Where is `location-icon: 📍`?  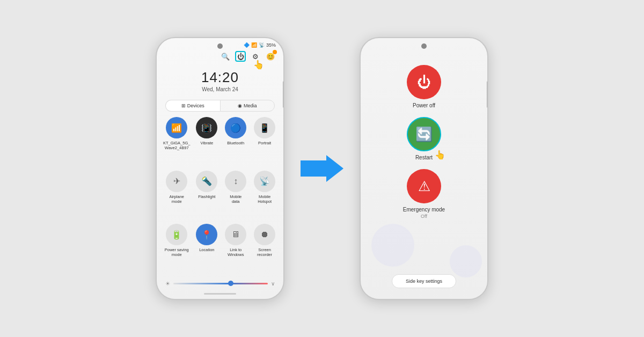
location-icon: 📍 is located at coordinates (207, 235).